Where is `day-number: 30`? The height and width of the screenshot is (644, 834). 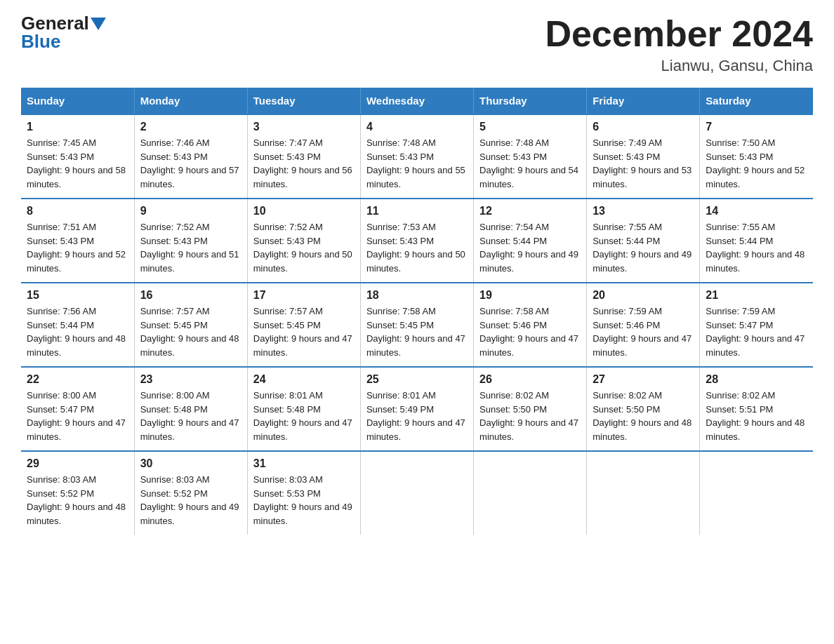 day-number: 30 is located at coordinates (191, 464).